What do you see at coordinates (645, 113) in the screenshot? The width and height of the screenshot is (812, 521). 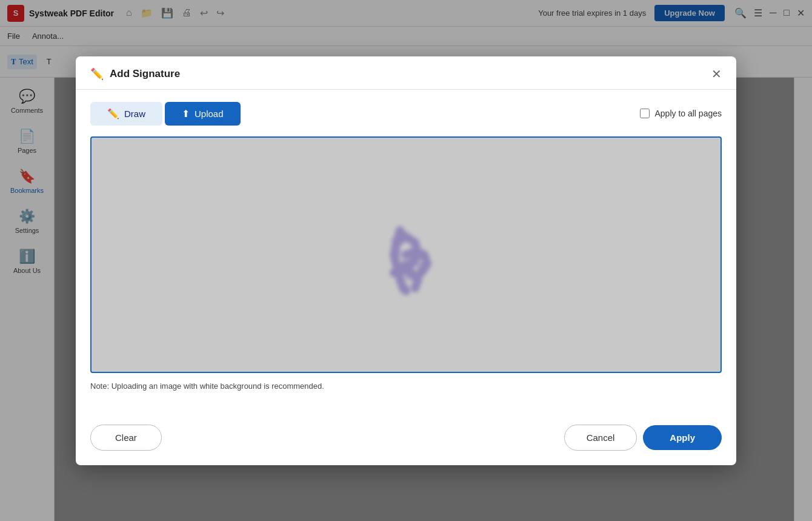 I see `apply-all-pages-checkbox` at bounding box center [645, 113].